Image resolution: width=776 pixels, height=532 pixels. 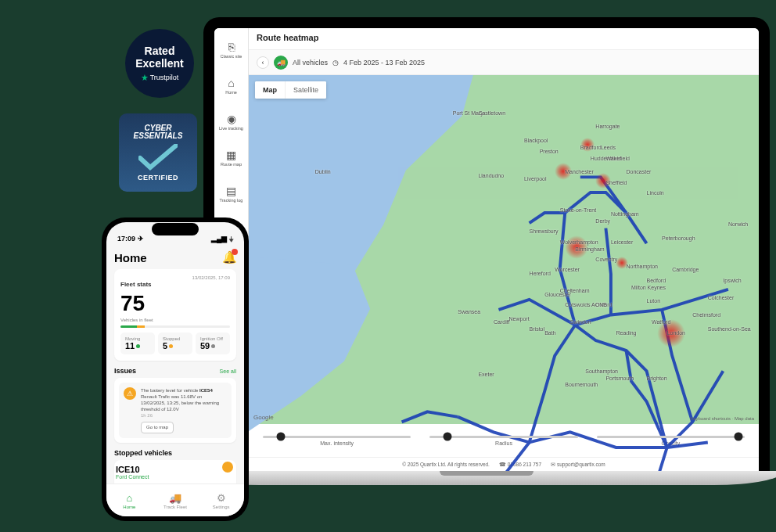 I want to click on battery-warning-icon: ⚠, so click(x=130, y=394).